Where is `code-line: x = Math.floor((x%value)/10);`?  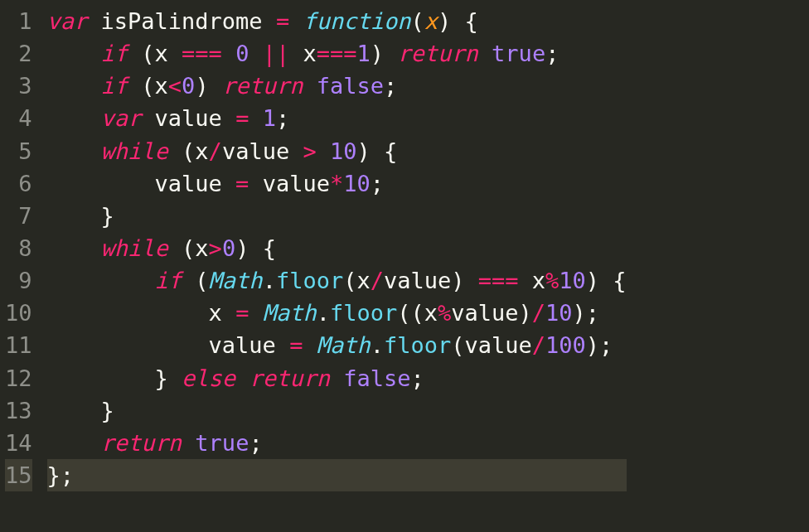 code-line: x = Math.floor((x%value)/10); is located at coordinates (337, 313).